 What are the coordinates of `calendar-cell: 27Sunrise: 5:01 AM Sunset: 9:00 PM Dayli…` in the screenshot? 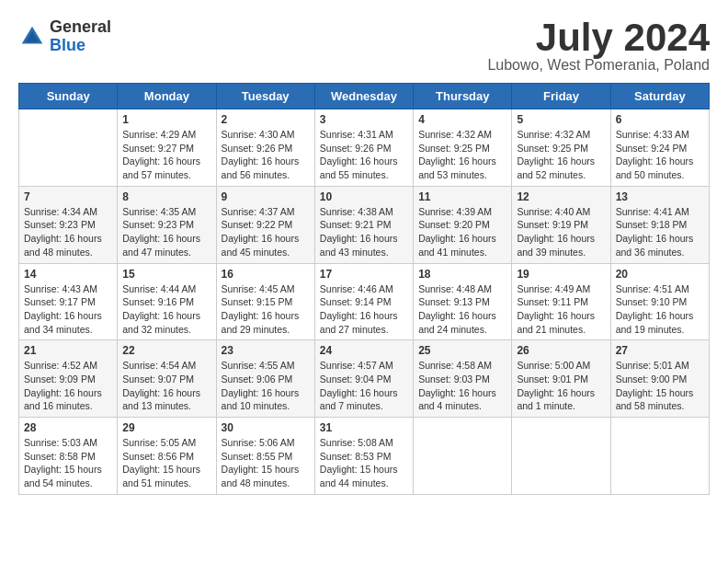 It's located at (660, 379).